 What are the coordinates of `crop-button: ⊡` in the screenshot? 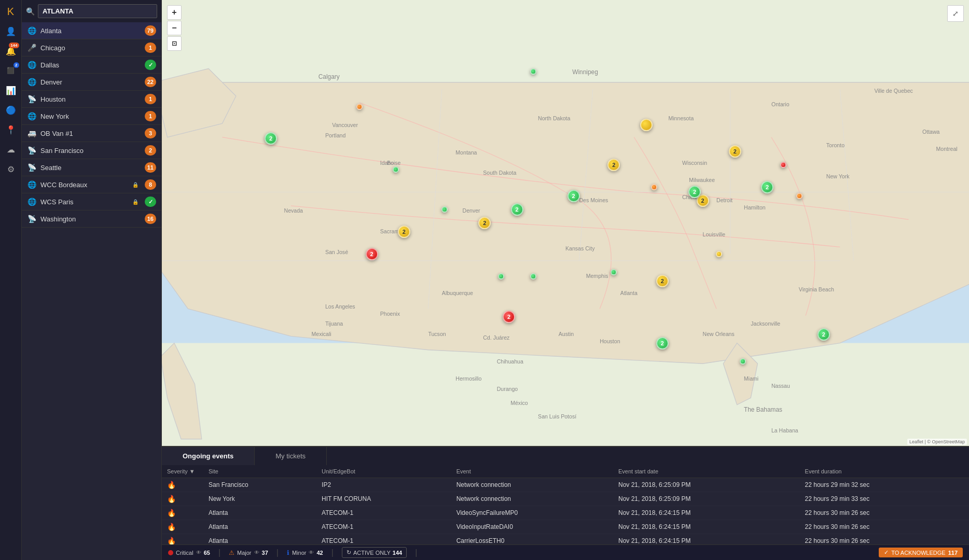 It's located at (174, 44).